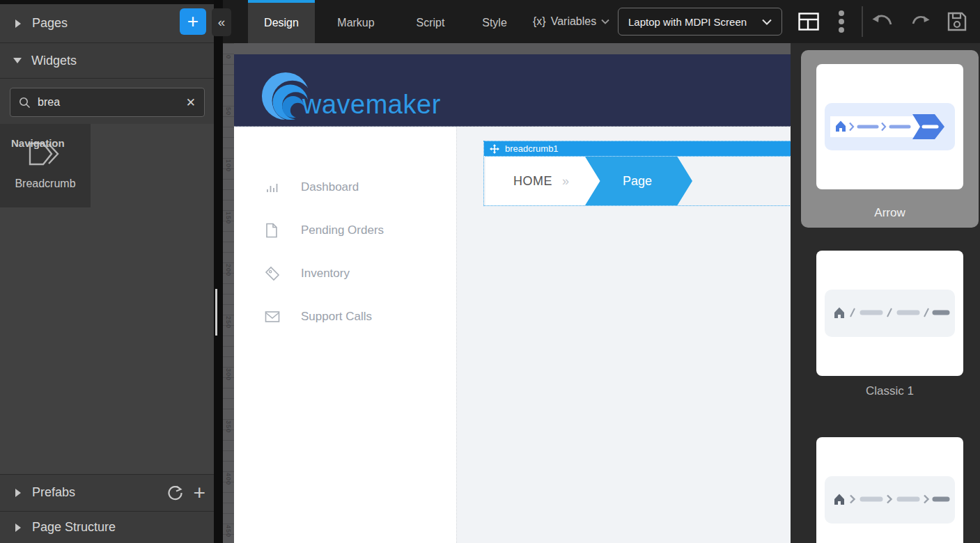 This screenshot has height=543, width=980. What do you see at coordinates (228, 531) in the screenshot?
I see `ruler-label: 450` at bounding box center [228, 531].